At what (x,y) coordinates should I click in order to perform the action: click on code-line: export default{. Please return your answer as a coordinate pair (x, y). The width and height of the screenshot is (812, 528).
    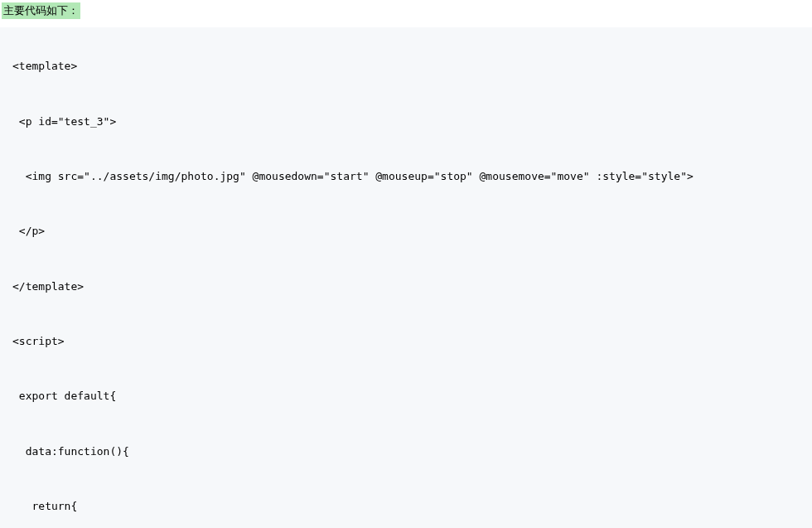
    Looking at the image, I should click on (406, 396).